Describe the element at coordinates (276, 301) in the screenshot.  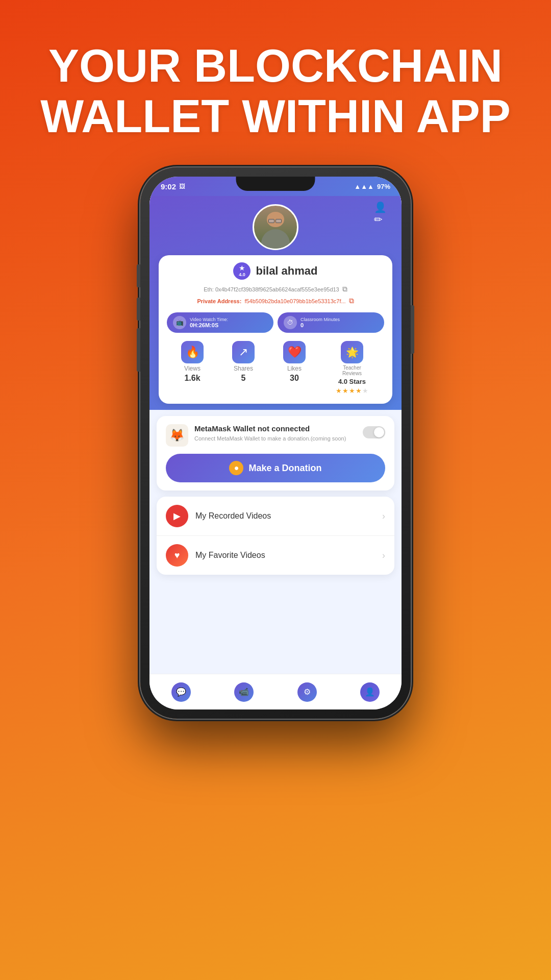
I see `private-address: Private Address: f54b509b2bda10e079bb1b5…` at that location.